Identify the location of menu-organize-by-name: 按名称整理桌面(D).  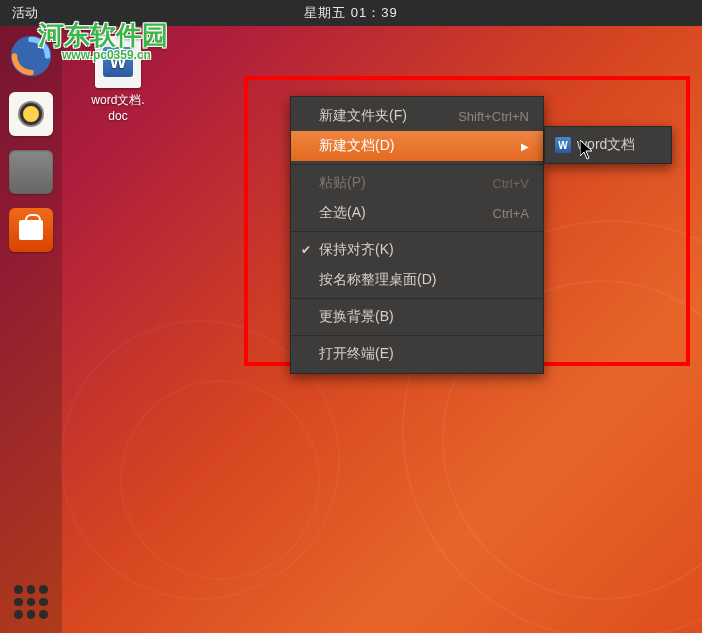
(417, 280).